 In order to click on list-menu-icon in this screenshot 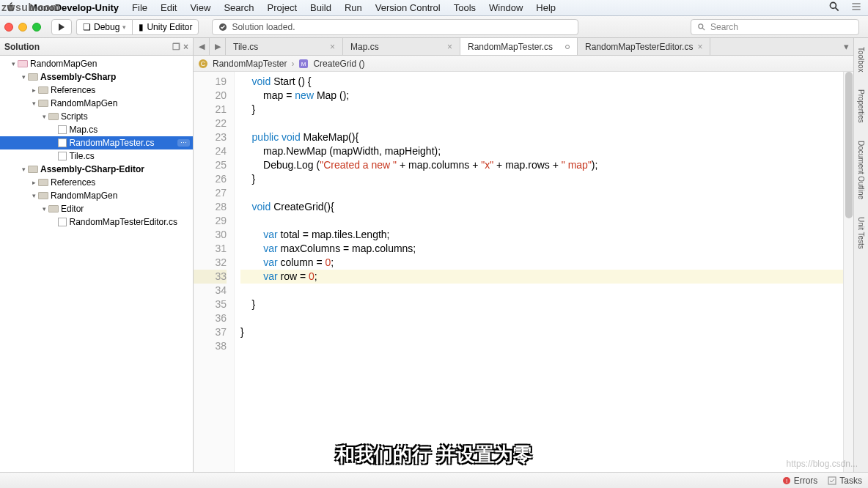, I will do `click(856, 7)`.